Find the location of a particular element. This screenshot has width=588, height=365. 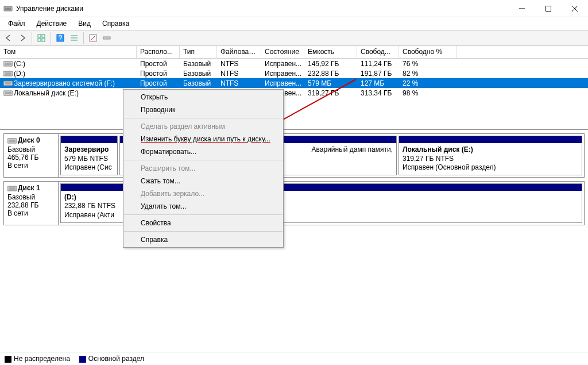

context-menu-item: Сделать раздел активным is located at coordinates (203, 126).